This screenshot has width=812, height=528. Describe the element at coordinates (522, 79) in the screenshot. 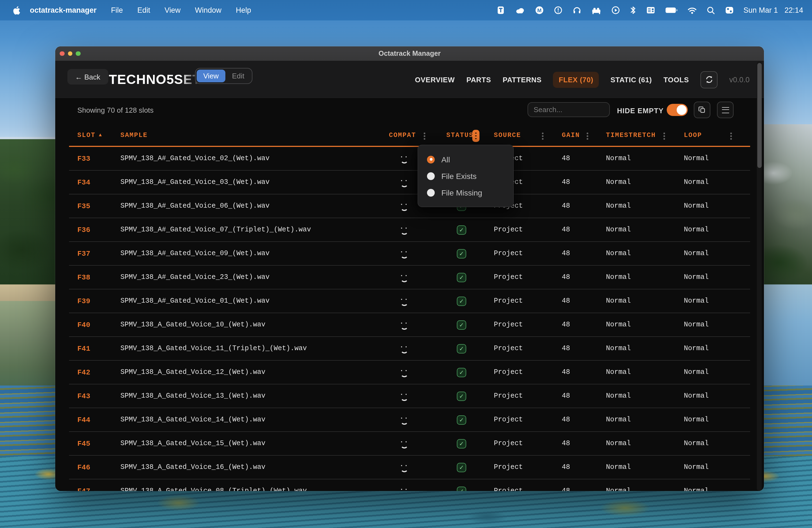

I see `tab-patterns: PATTERNS` at that location.